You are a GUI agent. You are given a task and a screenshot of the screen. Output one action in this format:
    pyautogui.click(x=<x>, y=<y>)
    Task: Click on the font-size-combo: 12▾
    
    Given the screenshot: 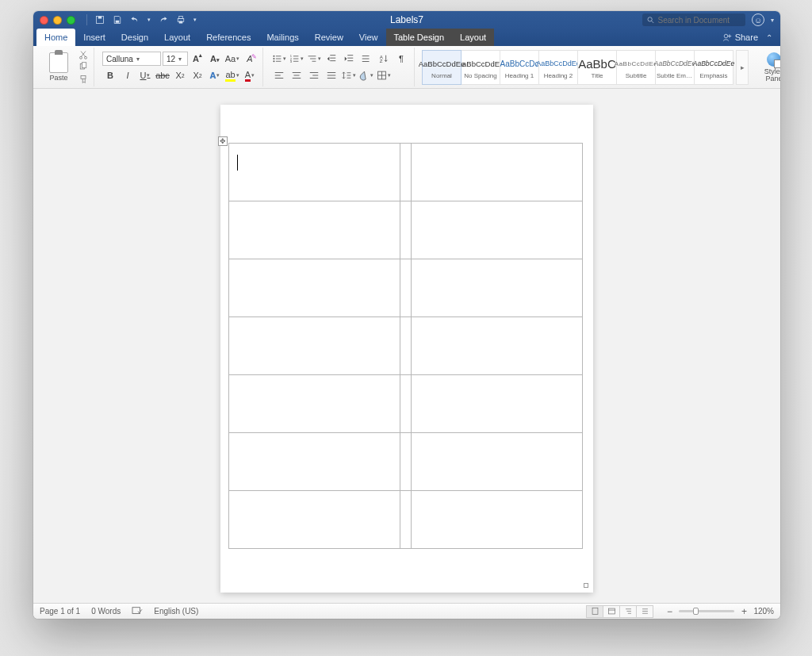 What is the action you would take?
    pyautogui.click(x=175, y=59)
    